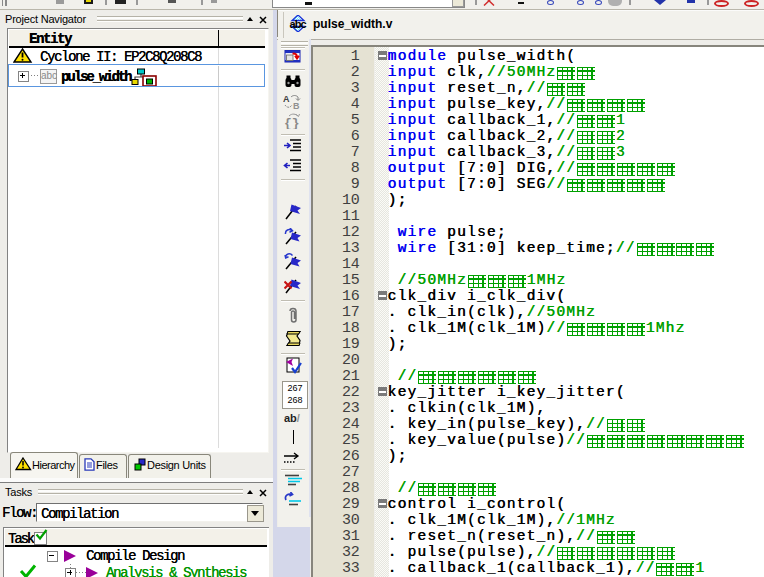  What do you see at coordinates (298, 24) in the screenshot?
I see `svg-text: abc` at bounding box center [298, 24].